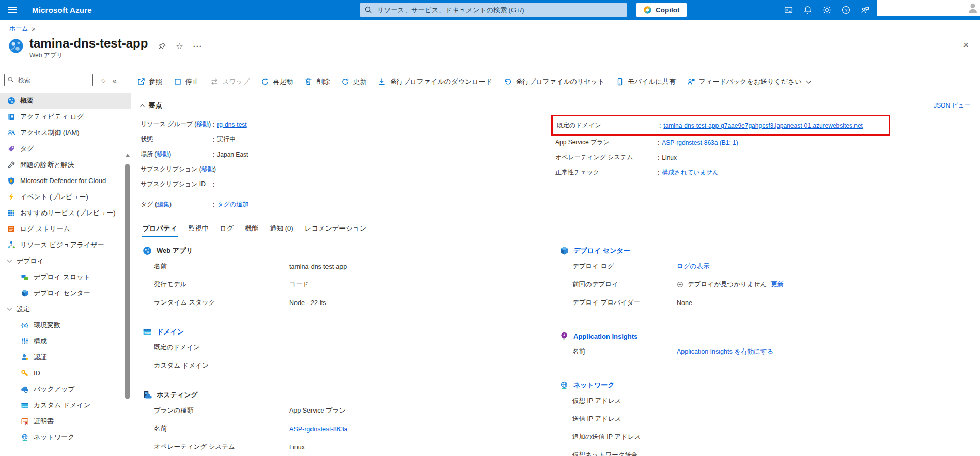 Image resolution: width=980 pixels, height=456 pixels. What do you see at coordinates (65, 117) in the screenshot?
I see `sidebar-item: アクティビティ ログ` at bounding box center [65, 117].